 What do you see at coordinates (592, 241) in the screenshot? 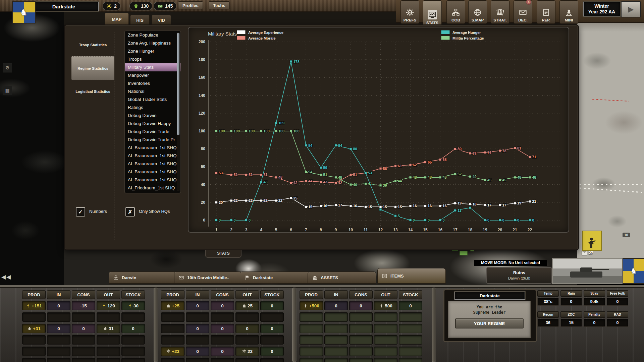
I see `unit-portrait` at bounding box center [592, 241].